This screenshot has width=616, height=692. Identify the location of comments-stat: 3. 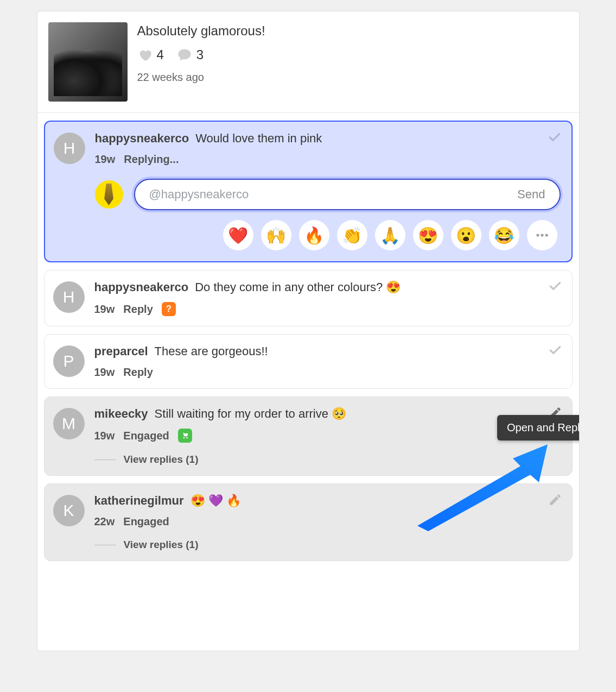
(190, 55).